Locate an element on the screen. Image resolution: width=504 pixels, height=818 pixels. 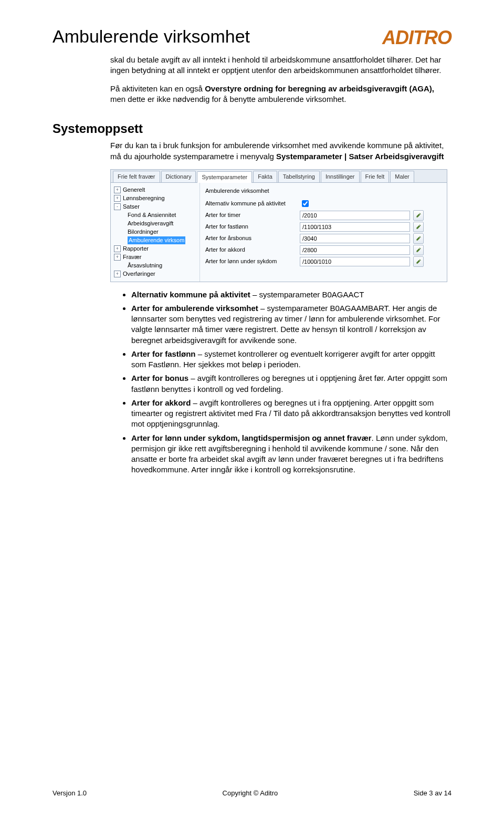
tree-node-l-nnsberegning: +Lønnsberegning is located at coordinates (155, 199).